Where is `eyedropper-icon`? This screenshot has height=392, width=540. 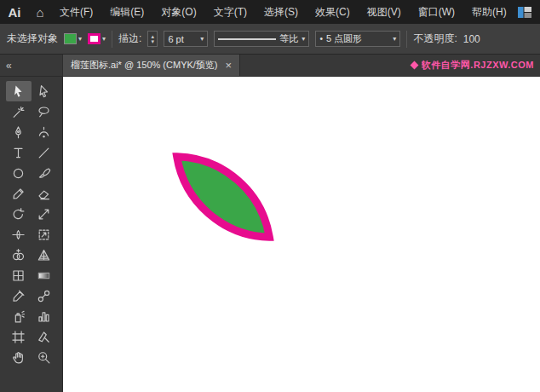
eyedropper-icon is located at coordinates (19, 297).